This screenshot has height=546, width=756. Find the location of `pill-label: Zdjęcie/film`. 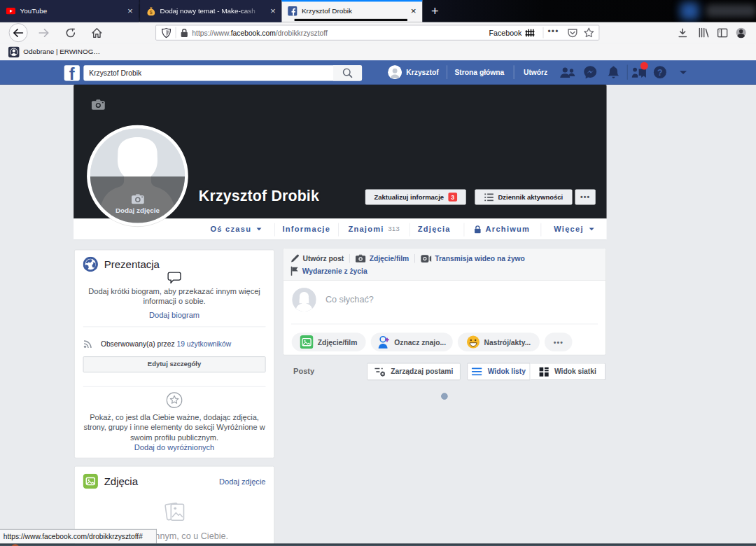

pill-label: Zdjęcie/film is located at coordinates (337, 342).